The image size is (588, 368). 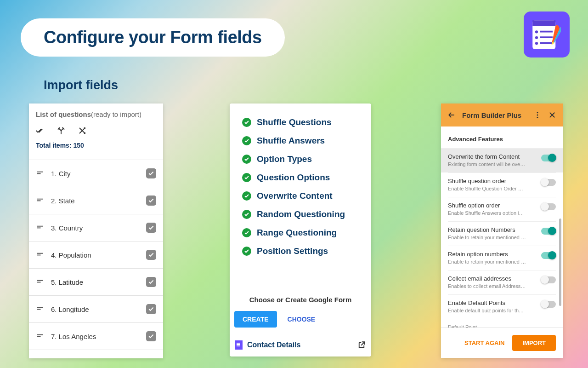 I want to click on question-item: 5. Latitude, so click(x=96, y=282).